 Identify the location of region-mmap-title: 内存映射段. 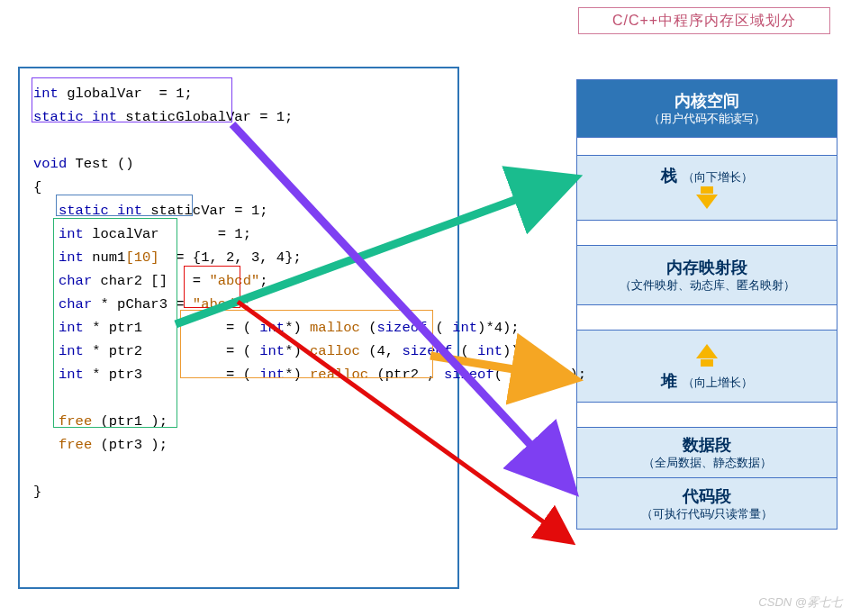
(707, 267).